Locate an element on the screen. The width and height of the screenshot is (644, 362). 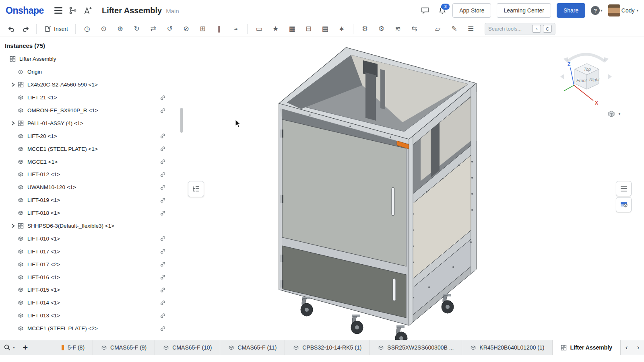
instance-row: PALL-01-ASSY (4) <1> is located at coordinates (94, 123).